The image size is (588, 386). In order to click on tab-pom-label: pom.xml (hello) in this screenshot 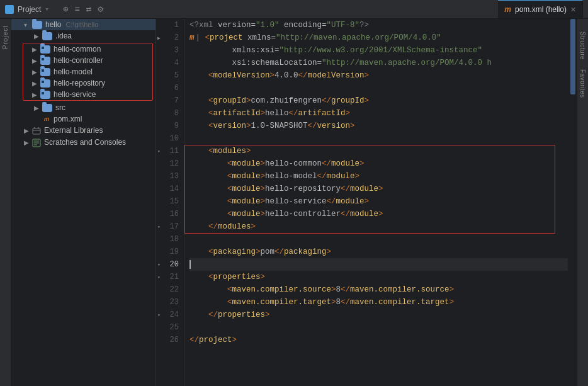, I will do `click(541, 9)`.